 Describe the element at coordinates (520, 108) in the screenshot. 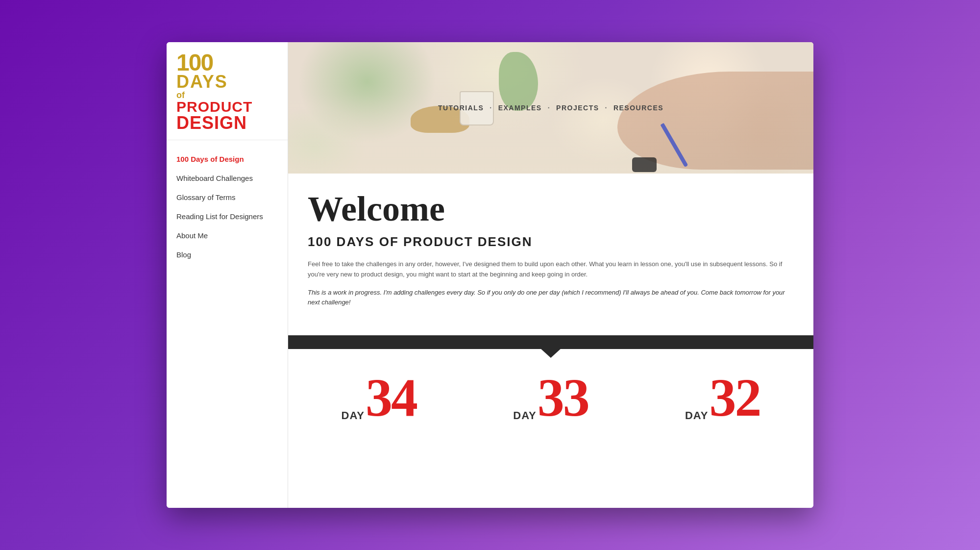

I see `hero-nav-examples: EXAMPLES` at that location.